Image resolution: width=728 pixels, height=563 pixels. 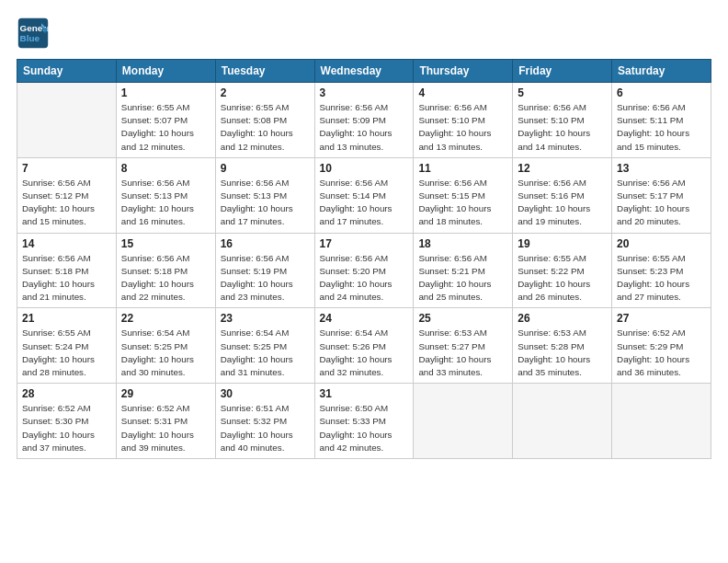 I want to click on calendar-cell: 2Sunrise: 6:55 AMSunset: 5:08 PMDaylight…, so click(x=265, y=121).